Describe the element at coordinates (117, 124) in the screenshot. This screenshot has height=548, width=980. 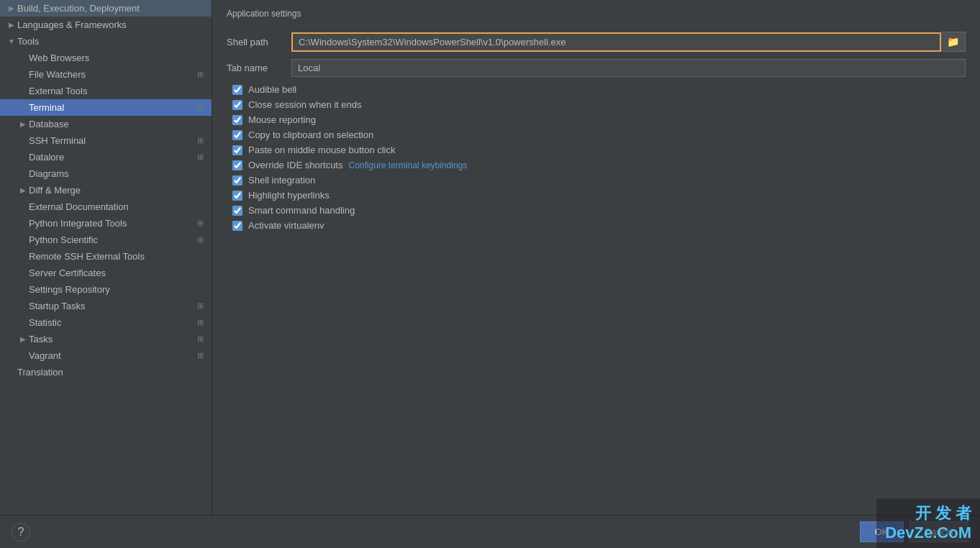
I see `sidebar-item-label: Database` at that location.